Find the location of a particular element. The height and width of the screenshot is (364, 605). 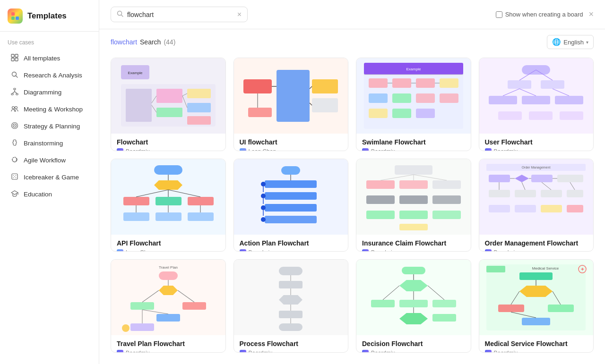

template-card-10: Process Flowchart Boardmix is located at coordinates (291, 306).